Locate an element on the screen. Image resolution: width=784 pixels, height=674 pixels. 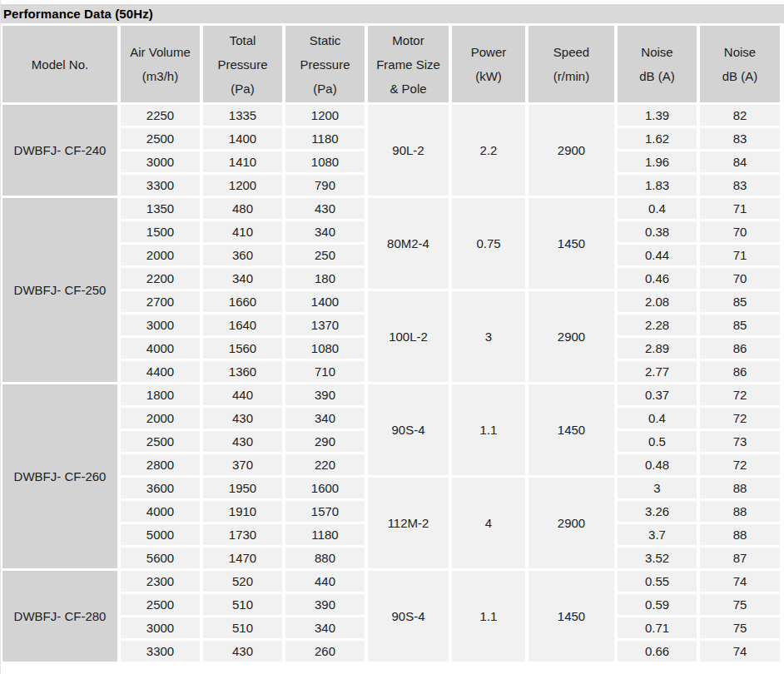
col-header-power: Power (kW) is located at coordinates (489, 64).